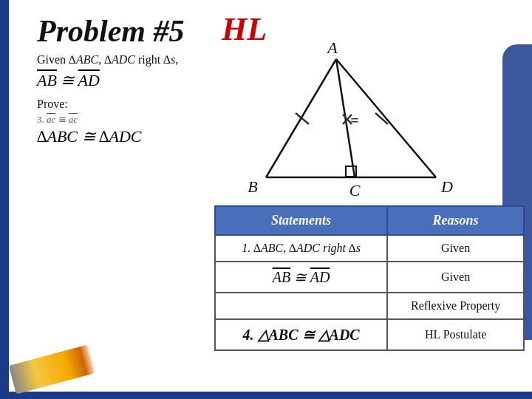 Image resolution: width=532 pixels, height=399 pixels. What do you see at coordinates (455, 220) in the screenshot?
I see `reasons-header: Reasons` at bounding box center [455, 220].